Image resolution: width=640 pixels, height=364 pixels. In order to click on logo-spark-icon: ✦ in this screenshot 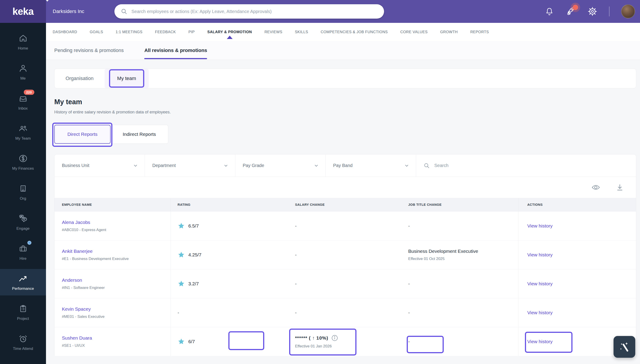, I will do `click(47, 2)`.